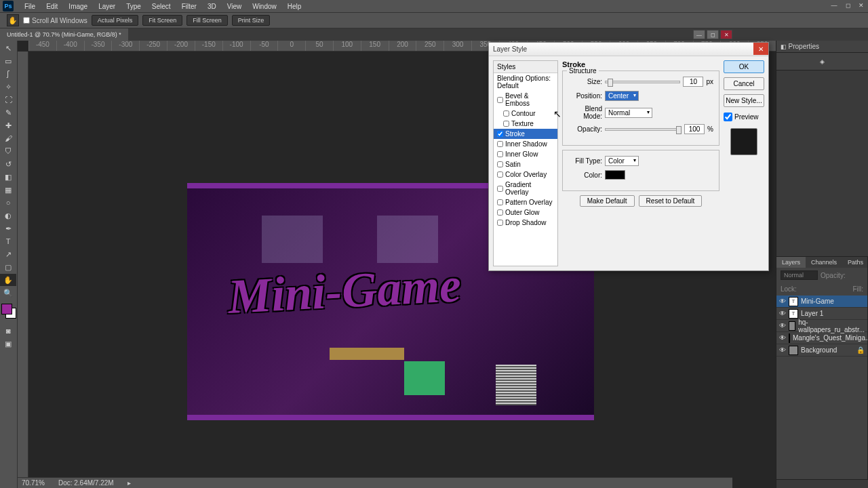  I want to click on foreground-color-swatch, so click(7, 309).